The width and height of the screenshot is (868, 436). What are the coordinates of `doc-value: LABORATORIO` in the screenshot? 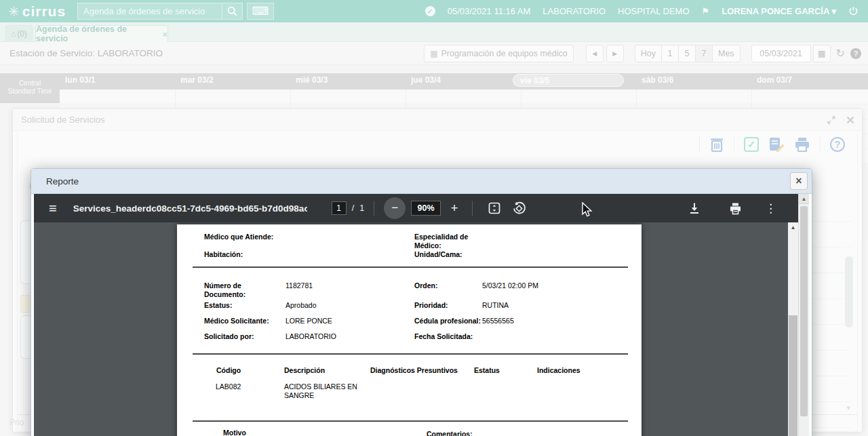 It's located at (311, 336).